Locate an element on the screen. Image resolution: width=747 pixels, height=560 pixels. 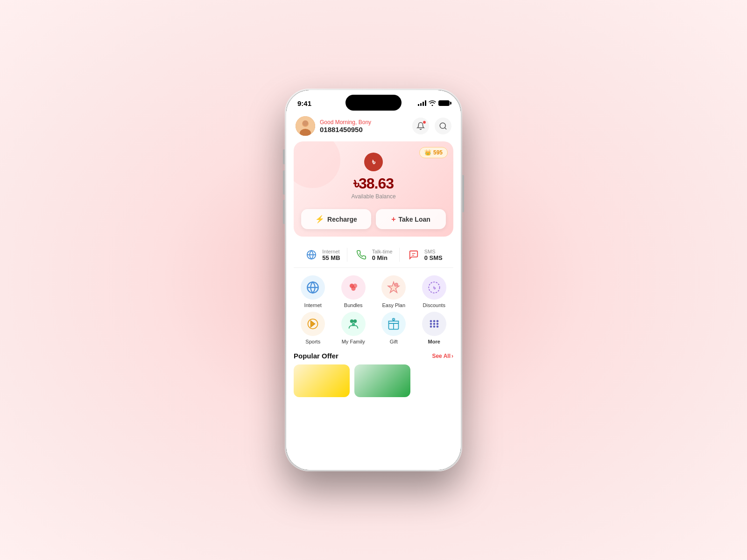
talktime-stat-text: Talk-time 0 Min is located at coordinates (382, 255).